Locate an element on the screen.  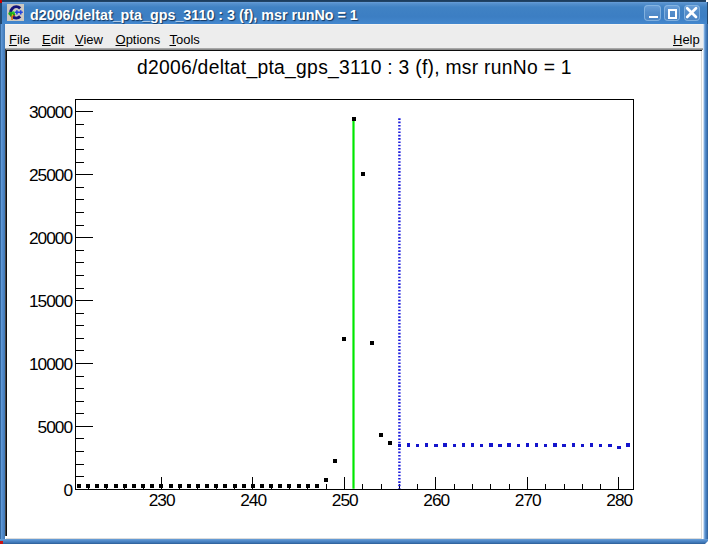
svg-text: 250 is located at coordinates (346, 500).